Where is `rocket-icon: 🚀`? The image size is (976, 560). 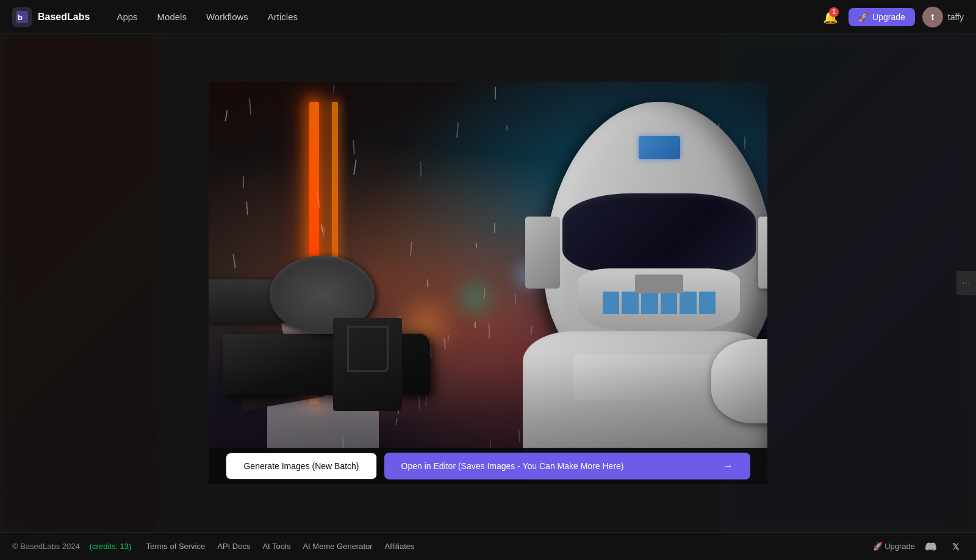
rocket-icon: 🚀 is located at coordinates (864, 17).